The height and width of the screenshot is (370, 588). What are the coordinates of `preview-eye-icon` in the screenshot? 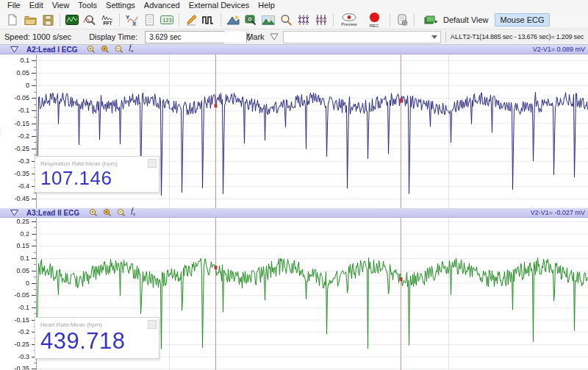 It's located at (349, 18).